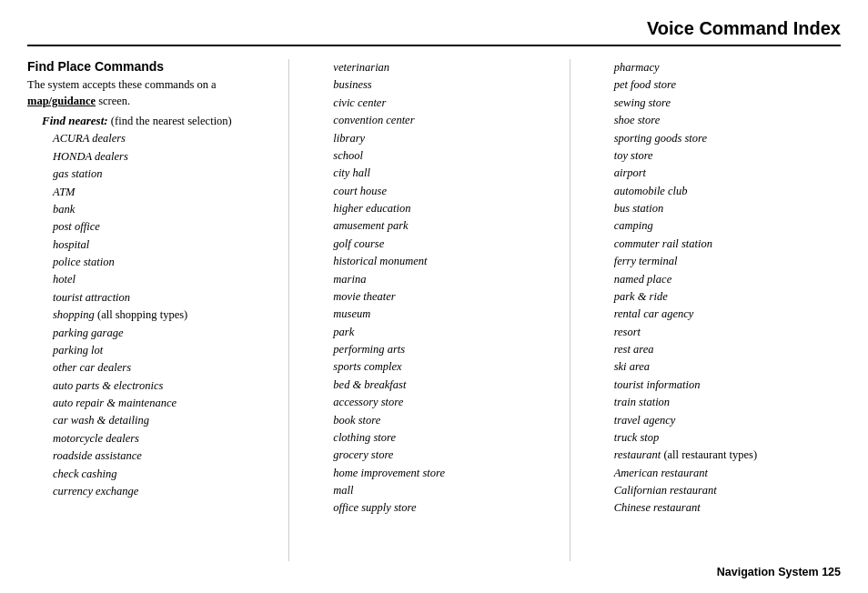 This screenshot has height=593, width=868. Describe the element at coordinates (728, 333) in the screenshot. I see `list-item: resort` at that location.